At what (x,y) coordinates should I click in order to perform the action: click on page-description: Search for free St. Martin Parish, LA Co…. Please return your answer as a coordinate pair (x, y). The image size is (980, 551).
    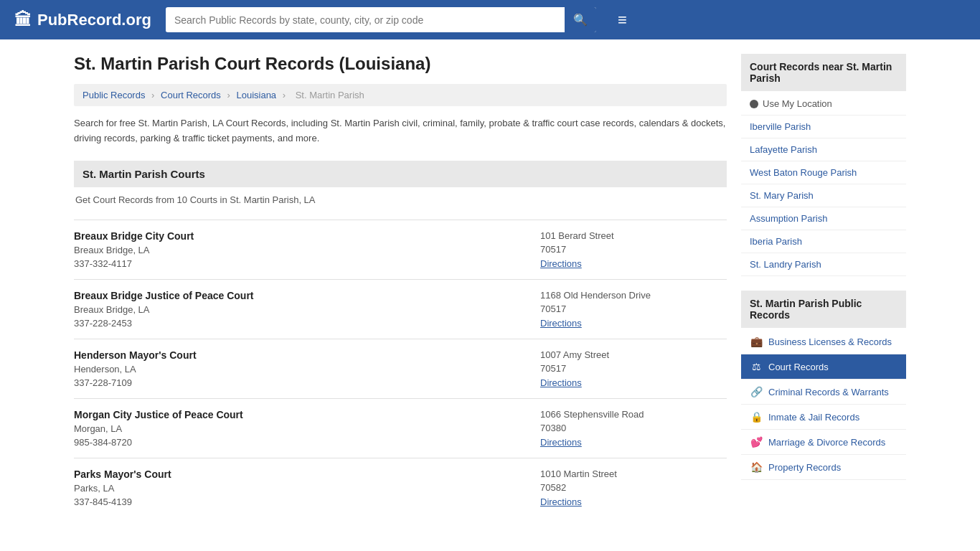
    Looking at the image, I should click on (400, 131).